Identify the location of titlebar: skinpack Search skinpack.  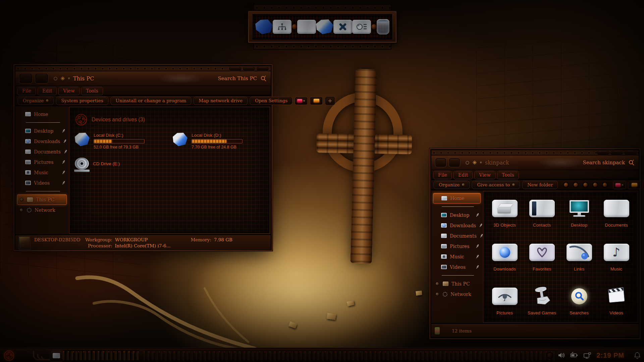
(535, 163).